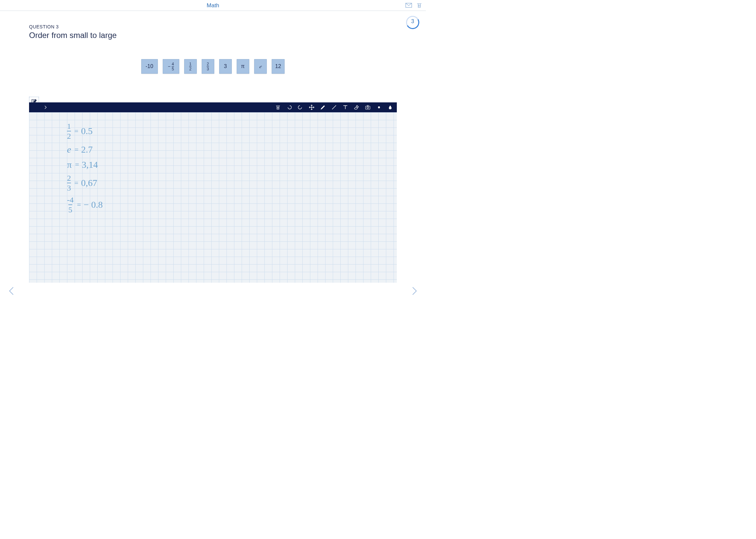  Describe the element at coordinates (243, 66) in the screenshot. I see `tile-pi: π` at that location.